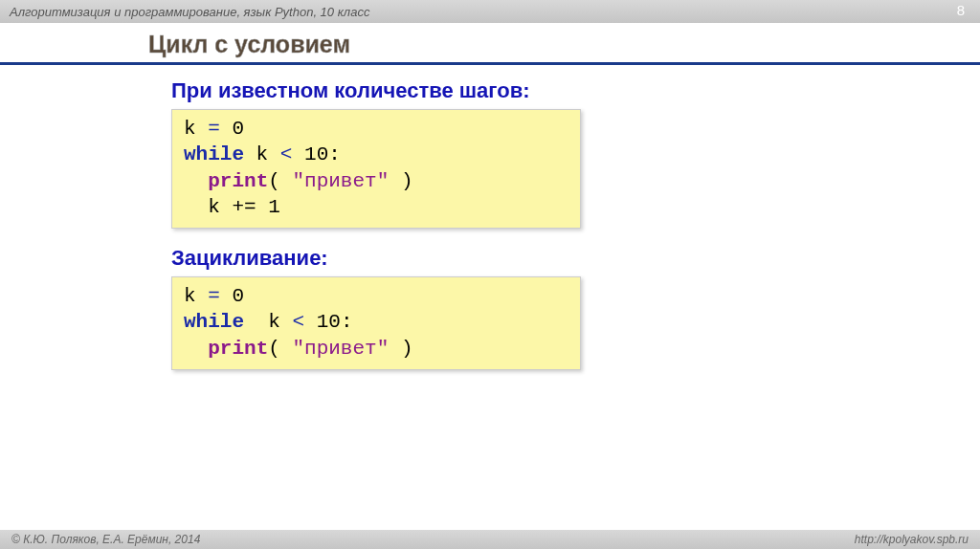 This screenshot has height=549, width=980. I want to click on section1-subtitle: При известном количестве шагов:, so click(576, 91).